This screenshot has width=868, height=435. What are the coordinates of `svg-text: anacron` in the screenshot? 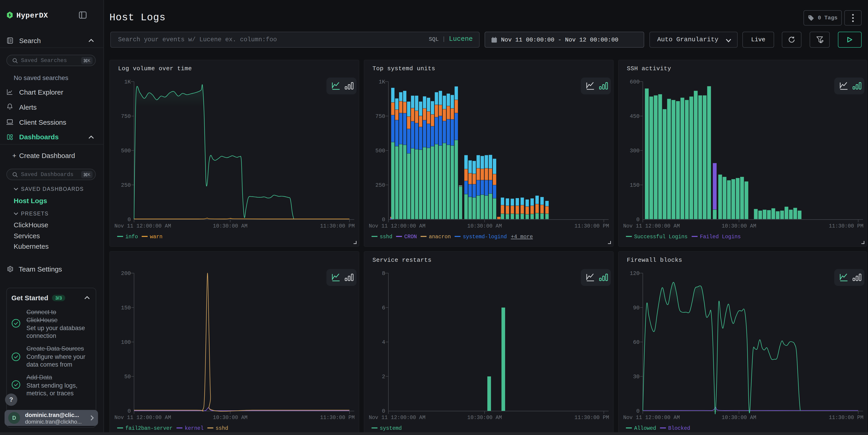 It's located at (440, 237).